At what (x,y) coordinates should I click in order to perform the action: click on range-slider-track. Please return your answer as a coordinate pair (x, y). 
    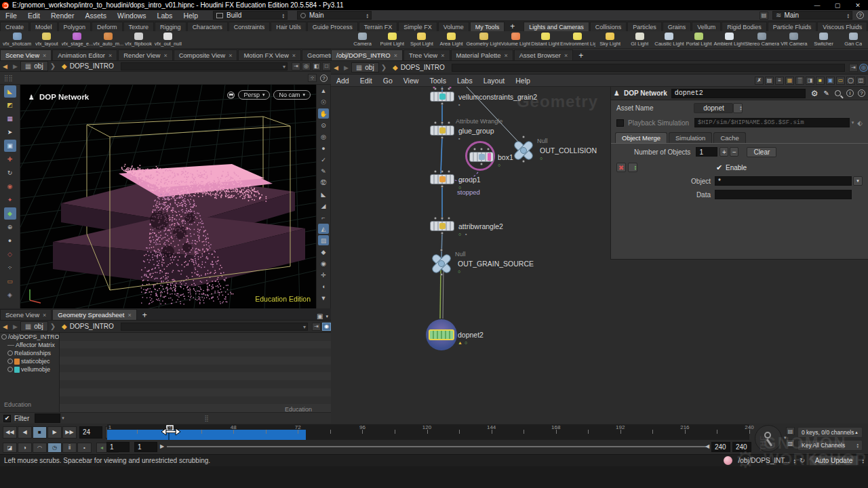
    Looking at the image, I should click on (437, 447).